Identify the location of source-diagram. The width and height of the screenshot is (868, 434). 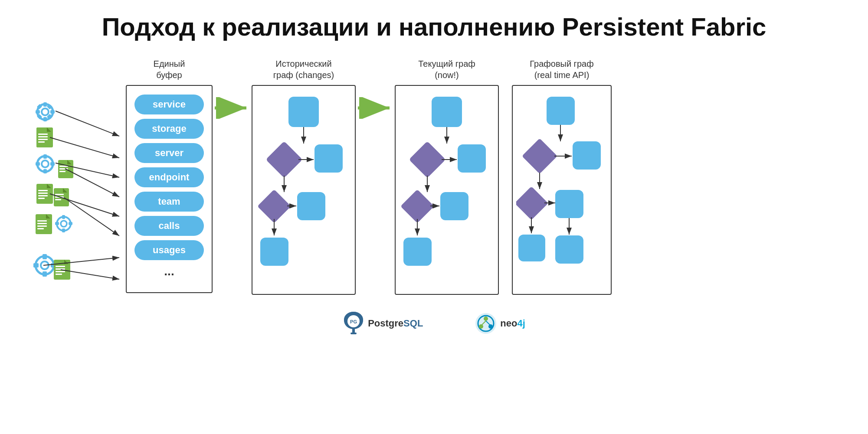
(74, 199).